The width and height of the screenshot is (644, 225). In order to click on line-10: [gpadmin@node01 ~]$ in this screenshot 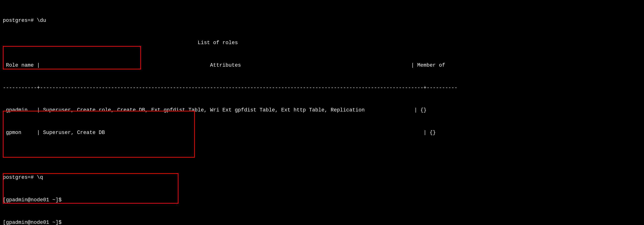, I will do `click(322, 222)`.